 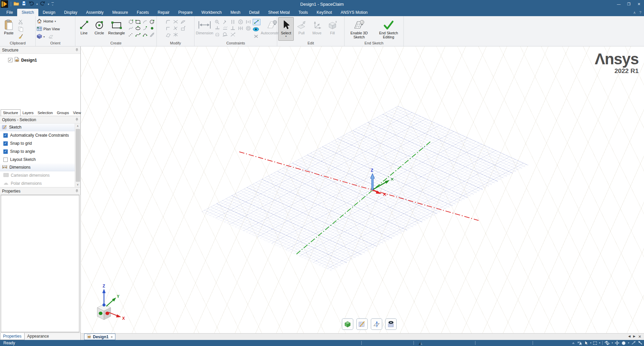 I want to click on tab-measure: Measure, so click(x=120, y=12).